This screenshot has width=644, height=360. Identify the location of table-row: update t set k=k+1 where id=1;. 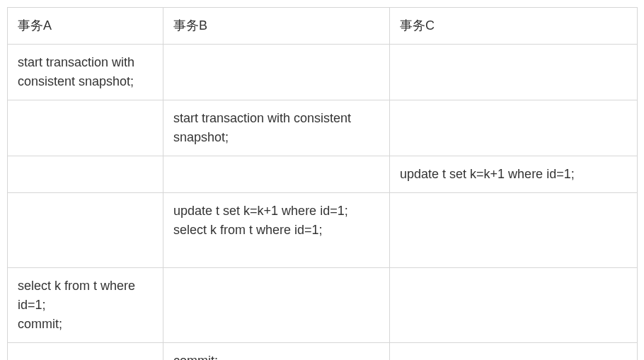
(323, 175).